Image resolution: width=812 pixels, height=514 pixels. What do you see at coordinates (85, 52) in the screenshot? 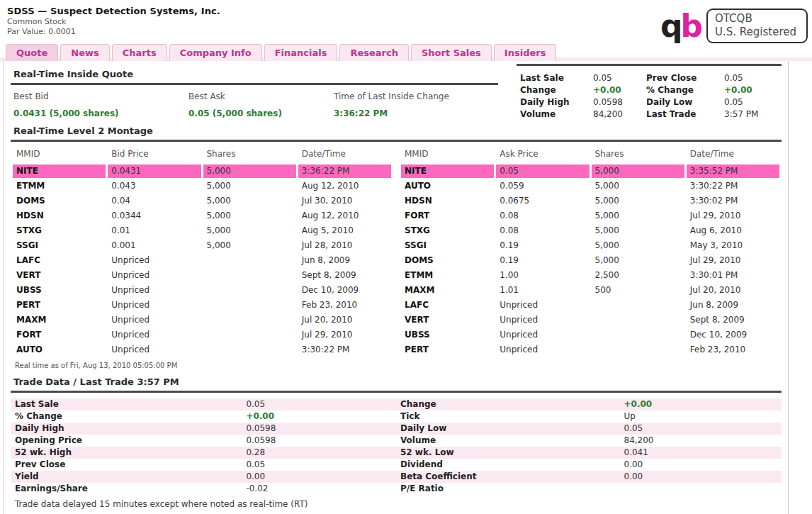
I see `tab-news: News` at bounding box center [85, 52].